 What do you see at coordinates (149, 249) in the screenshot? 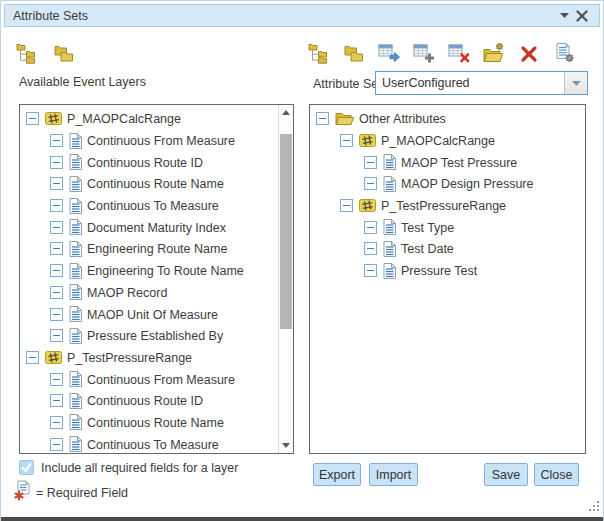
I see `tree-item: Engineering Route Name` at bounding box center [149, 249].